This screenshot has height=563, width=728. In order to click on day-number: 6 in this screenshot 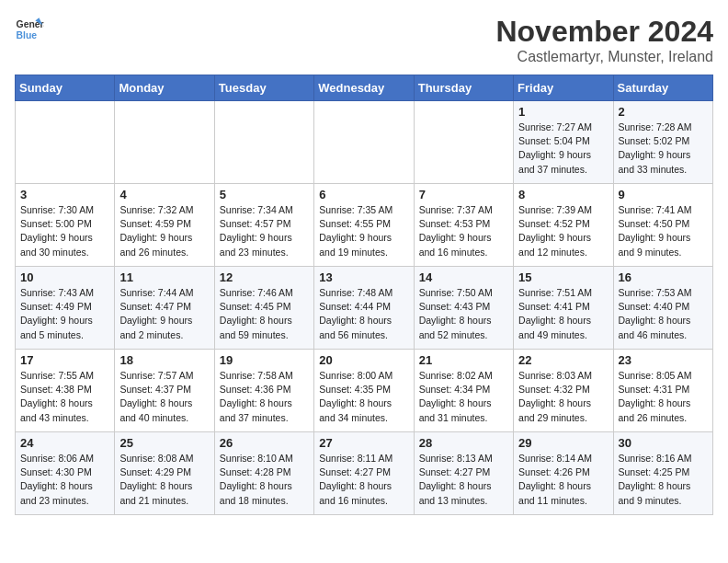, I will do `click(364, 195)`.